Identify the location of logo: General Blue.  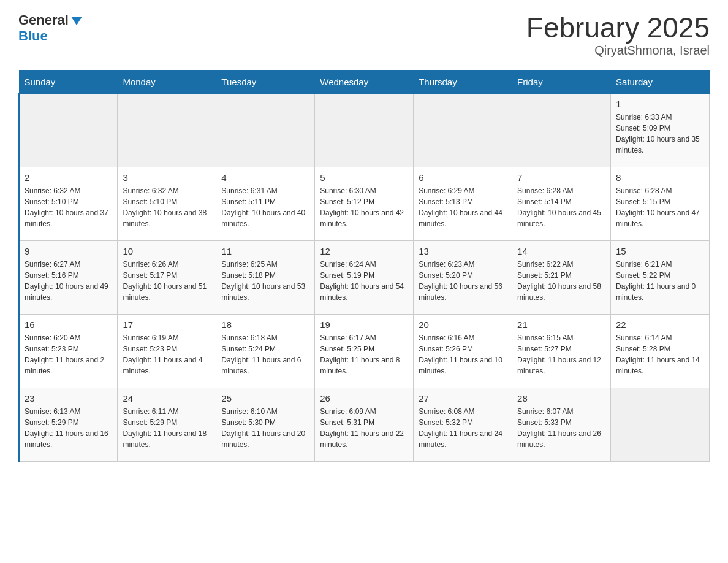
(50, 28).